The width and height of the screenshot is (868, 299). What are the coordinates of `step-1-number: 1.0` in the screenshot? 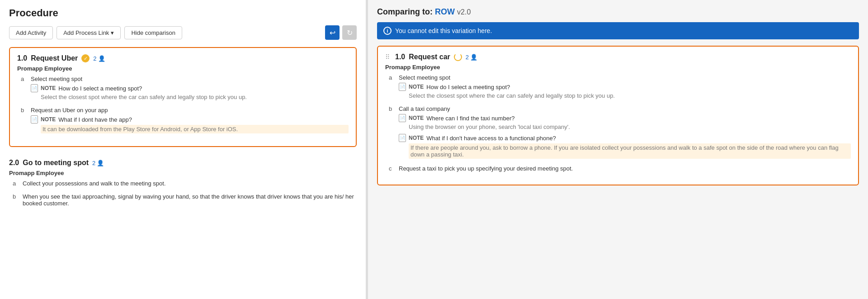 It's located at (22, 58).